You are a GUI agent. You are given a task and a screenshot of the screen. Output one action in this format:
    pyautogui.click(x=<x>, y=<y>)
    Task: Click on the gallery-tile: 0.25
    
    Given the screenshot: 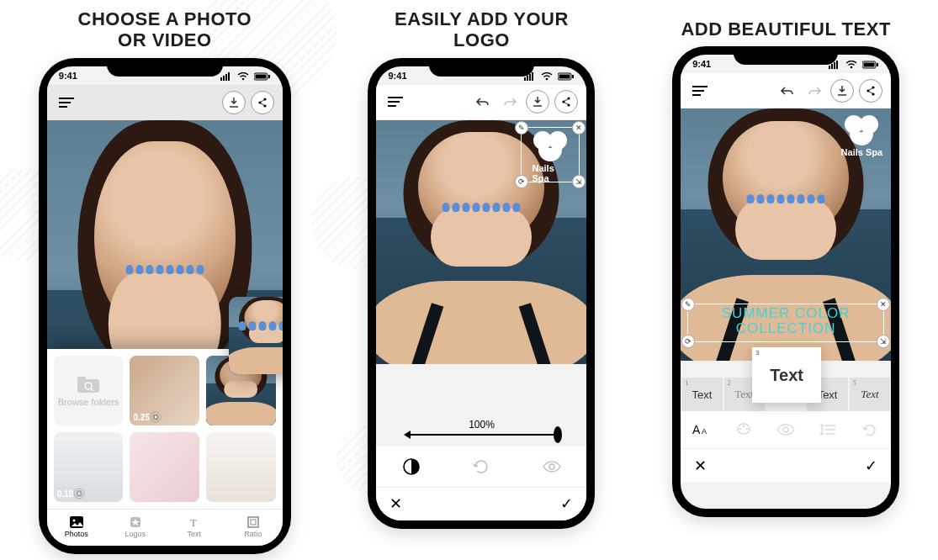 What is the action you would take?
    pyautogui.click(x=165, y=390)
    